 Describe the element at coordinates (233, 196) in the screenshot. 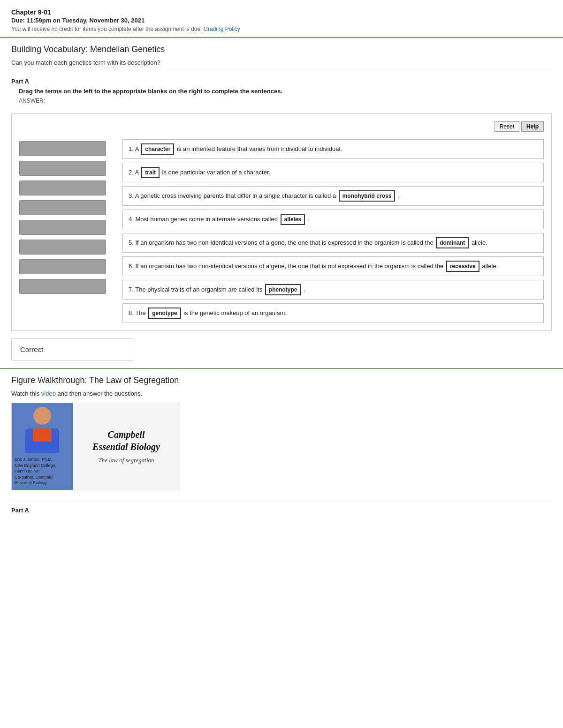

I see `sentence-3-prefix: 3. A genetic cross involving parents tha…` at that location.